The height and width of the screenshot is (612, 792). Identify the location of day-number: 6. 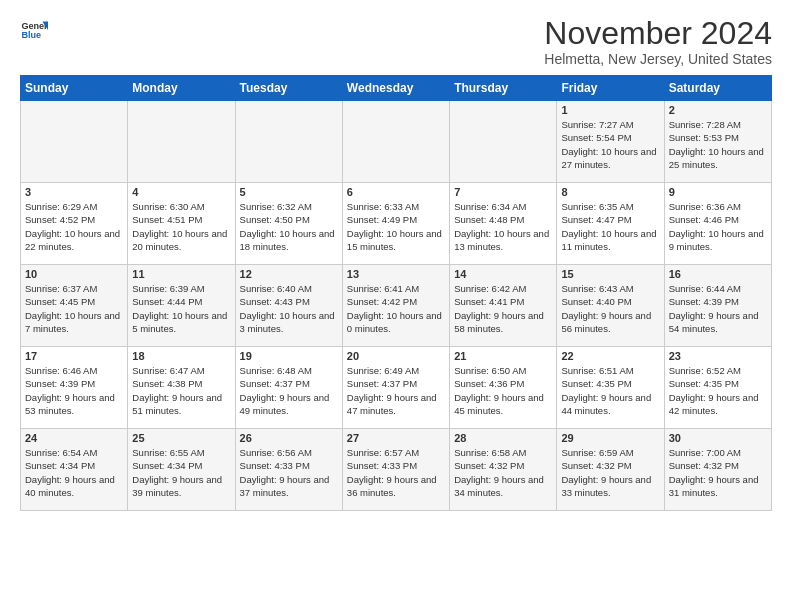
(396, 192).